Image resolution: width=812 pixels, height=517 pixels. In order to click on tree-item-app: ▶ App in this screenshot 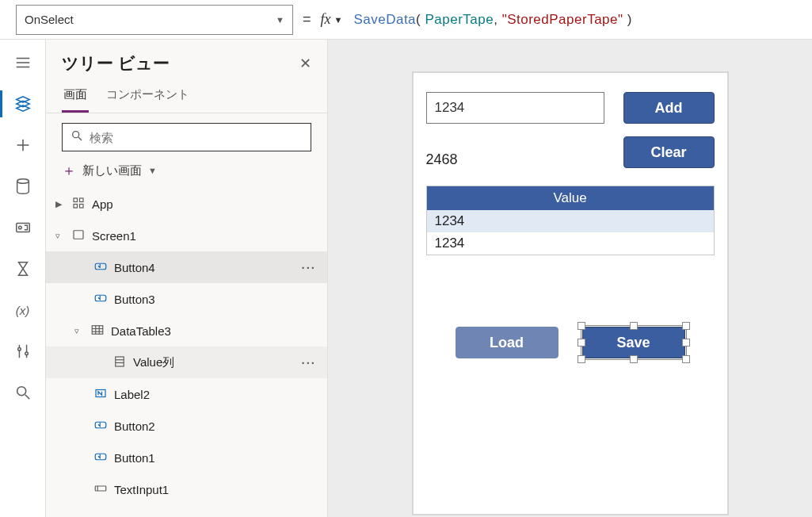, I will do `click(187, 204)`.